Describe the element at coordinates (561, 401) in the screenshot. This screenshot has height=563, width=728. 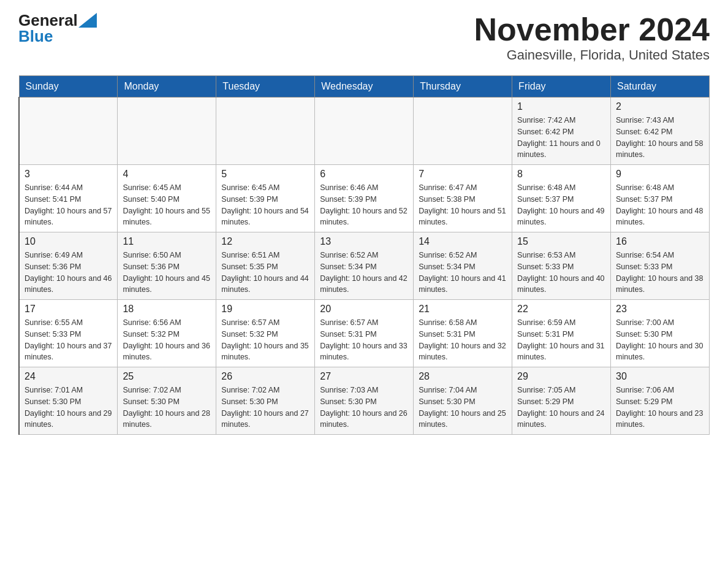
I see `calendar-cell: 29Sunrise: 7:05 AMSunset: 5:29 PMDayligh…` at that location.